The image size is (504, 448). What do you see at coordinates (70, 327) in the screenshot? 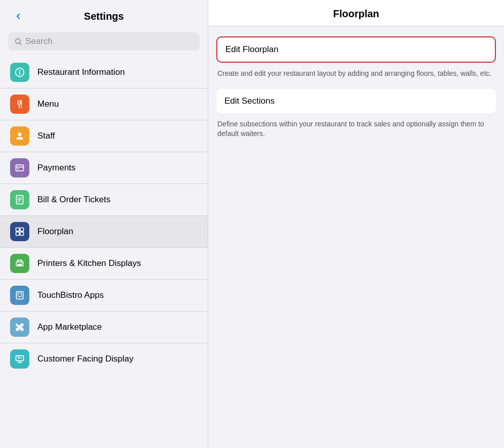
I see `app-marketplace-label: App Marketplace` at bounding box center [70, 327].